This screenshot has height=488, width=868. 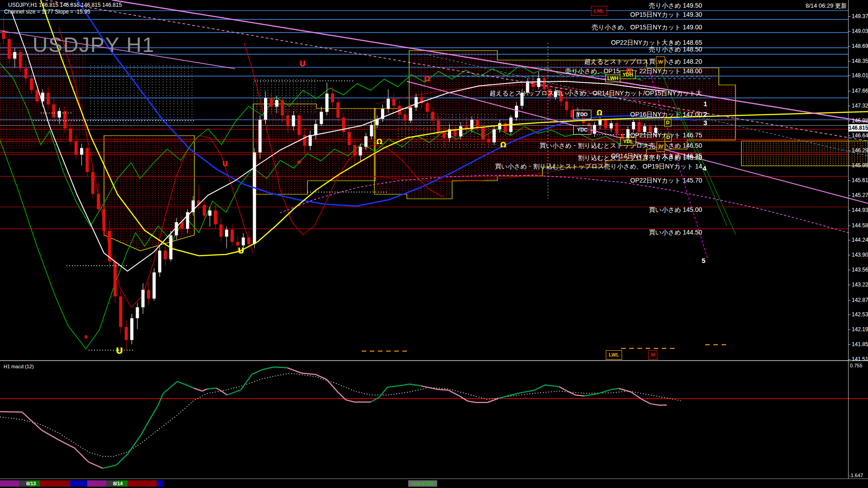 I want to click on annotation-label: 買い小さめ・割り込むとストップロス売り小さめ、OP19日NYカット 14, so click(x=599, y=166).